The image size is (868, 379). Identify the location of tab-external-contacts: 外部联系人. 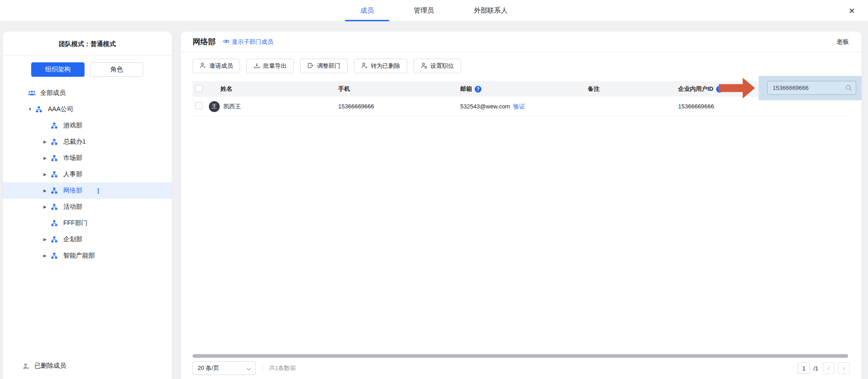
(491, 11).